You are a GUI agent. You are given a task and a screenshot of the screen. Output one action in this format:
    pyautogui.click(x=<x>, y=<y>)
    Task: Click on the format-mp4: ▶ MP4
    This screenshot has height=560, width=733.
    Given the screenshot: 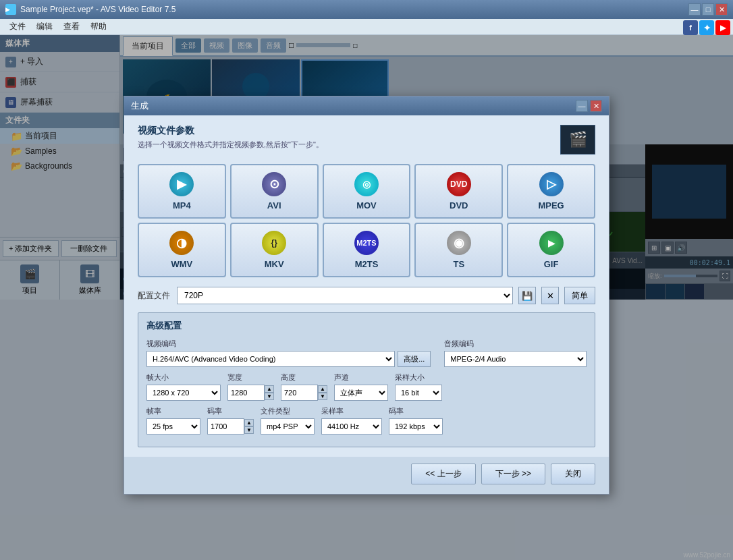 What is the action you would take?
    pyautogui.click(x=182, y=192)
    